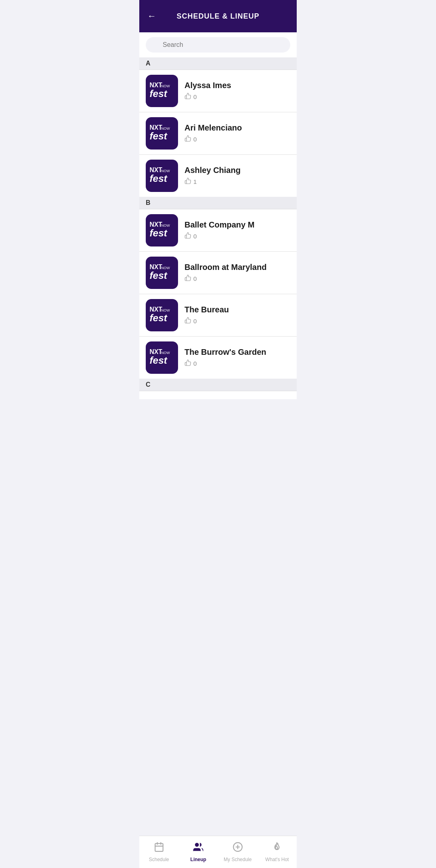  What do you see at coordinates (237, 268) in the screenshot?
I see `artist-name: Ballroom at Maryland` at bounding box center [237, 268].